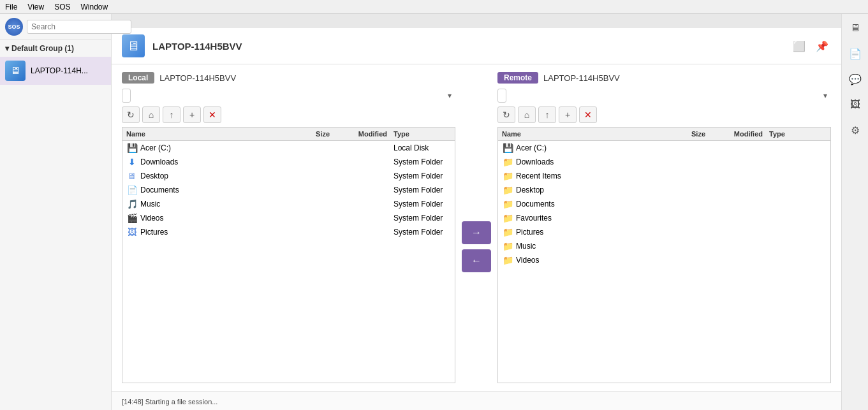  Describe the element at coordinates (288, 162) in the screenshot. I see `list-item: ⬇ Downloads System Folder` at that location.